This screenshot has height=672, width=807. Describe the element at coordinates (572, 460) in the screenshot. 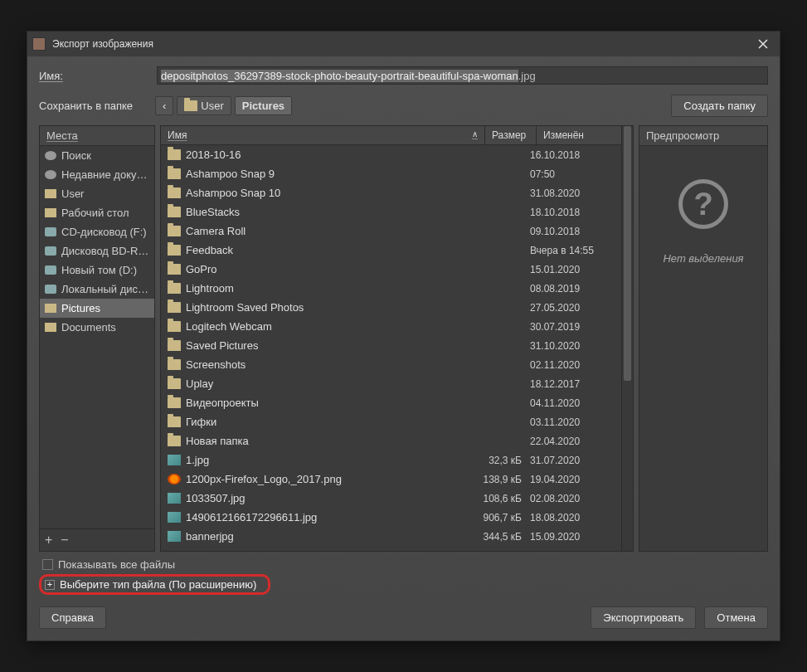

I see `file-modified: 31.07.2020` at that location.